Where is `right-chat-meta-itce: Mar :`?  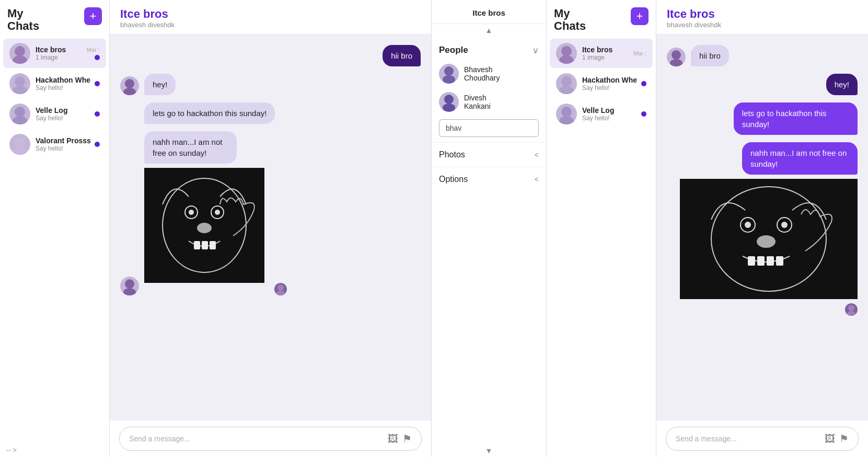
right-chat-meta-itce: Mar : is located at coordinates (640, 53).